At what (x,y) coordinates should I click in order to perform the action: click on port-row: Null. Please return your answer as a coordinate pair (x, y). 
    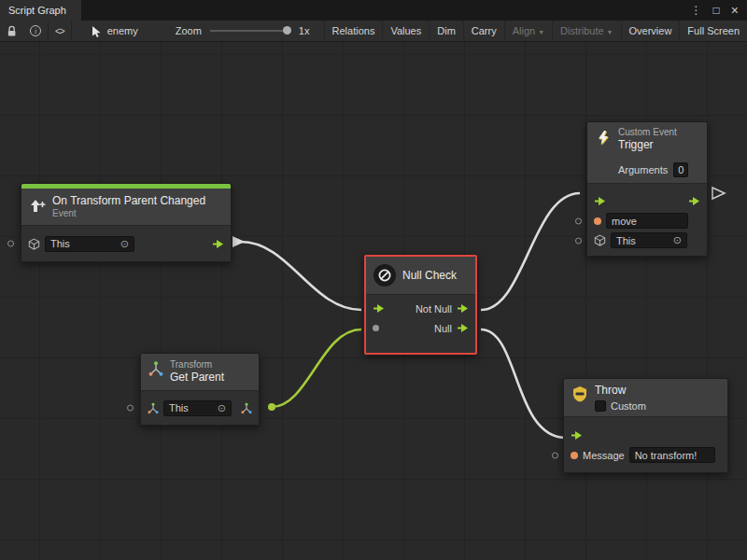
    Looking at the image, I should click on (420, 329).